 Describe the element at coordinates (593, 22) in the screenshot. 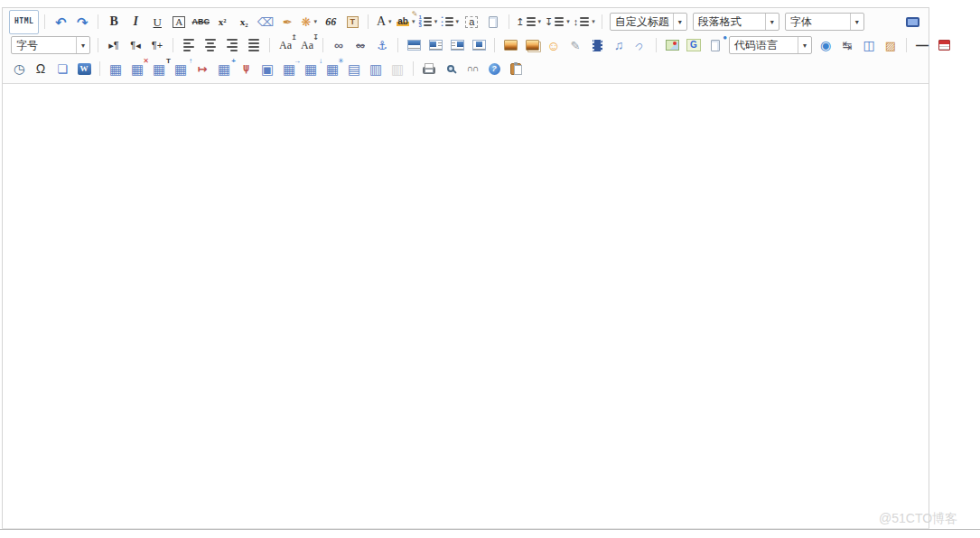

I see `line-height-dropdown-arrow-icon: ▾` at that location.